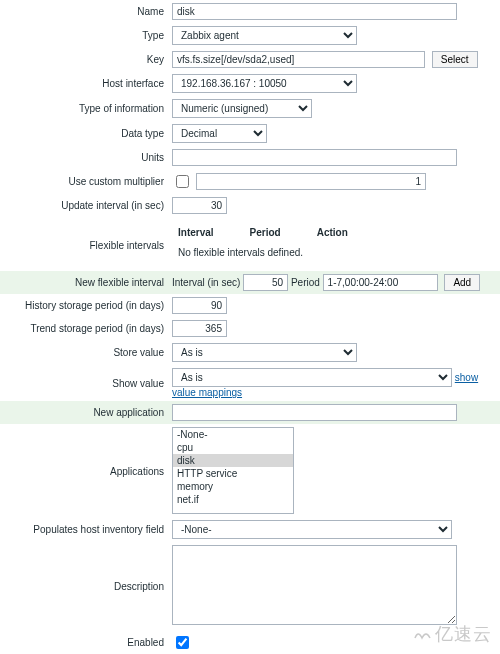 This screenshot has width=500, height=654. I want to click on enabled-checkbox, so click(182, 642).